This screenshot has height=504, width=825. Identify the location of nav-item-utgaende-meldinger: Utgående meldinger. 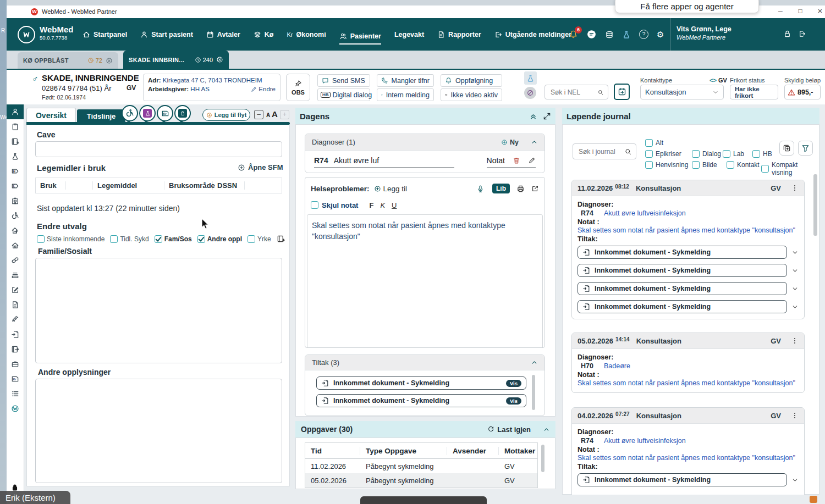
(533, 35).